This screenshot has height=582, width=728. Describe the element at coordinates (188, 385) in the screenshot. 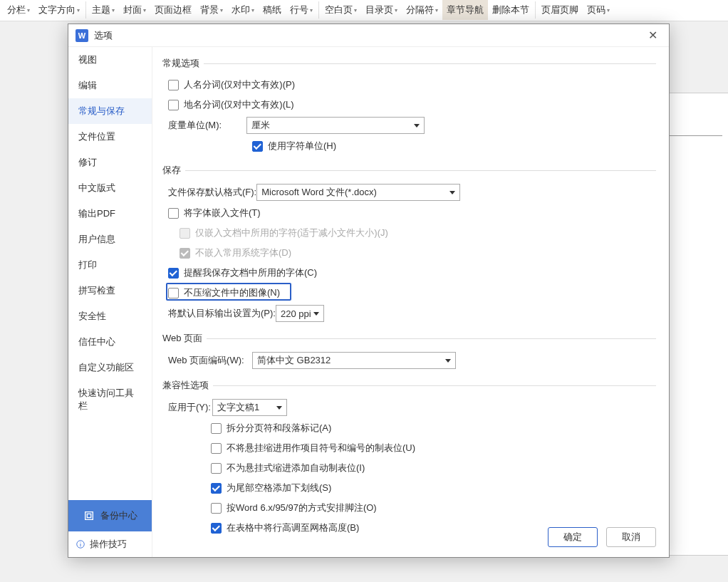

I see `group-title-compat: 兼容性选项` at that location.